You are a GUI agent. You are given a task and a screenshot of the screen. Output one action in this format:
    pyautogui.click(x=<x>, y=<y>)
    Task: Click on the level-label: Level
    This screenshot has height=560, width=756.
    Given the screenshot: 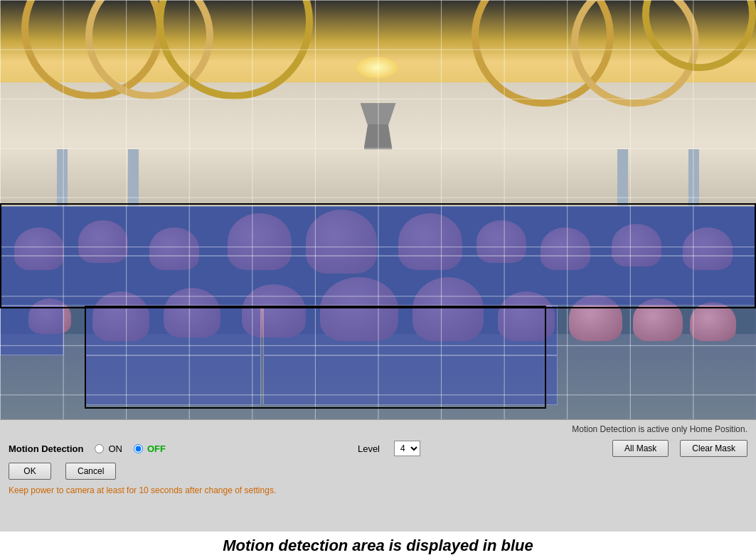 What is the action you would take?
    pyautogui.click(x=368, y=449)
    